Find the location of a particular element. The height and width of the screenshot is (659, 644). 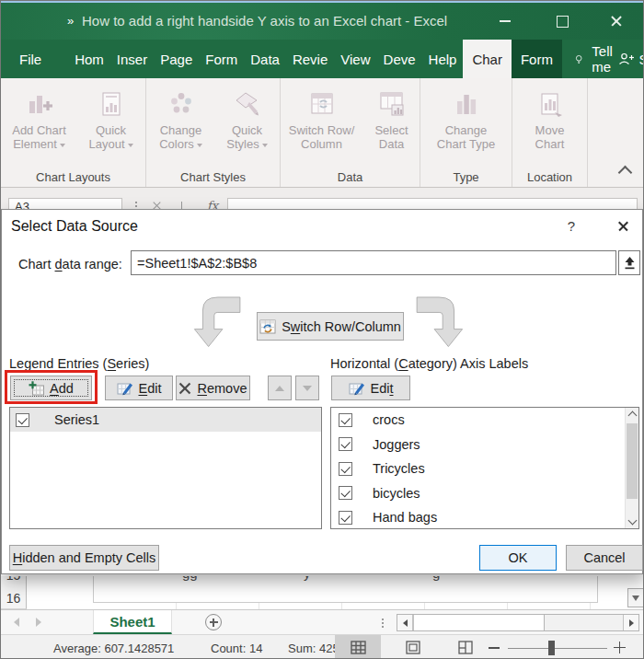

maximize-button is located at coordinates (562, 21).